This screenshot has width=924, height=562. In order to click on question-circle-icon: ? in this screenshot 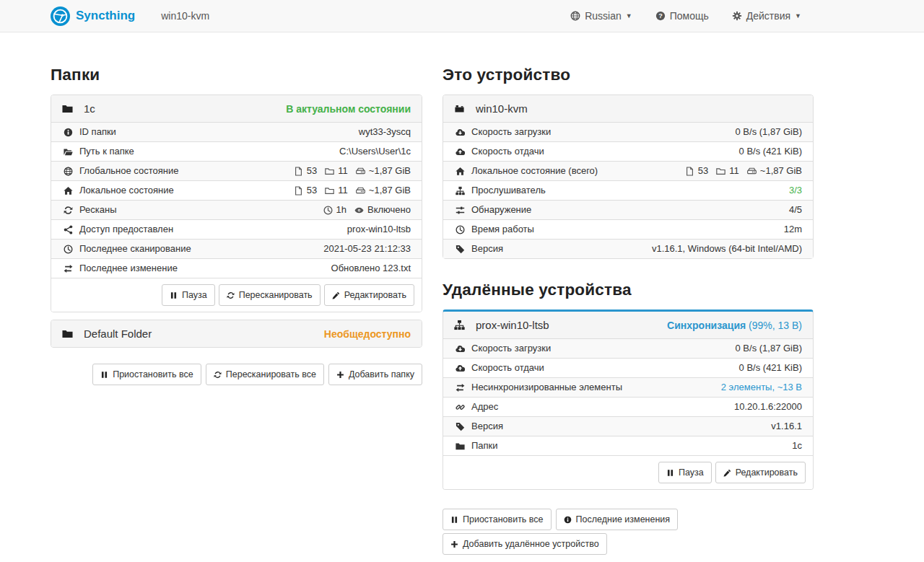, I will do `click(661, 16)`.